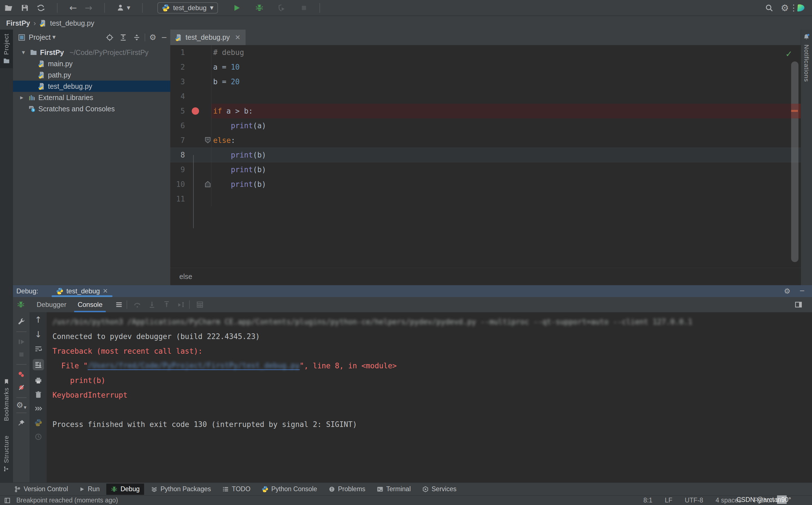  What do you see at coordinates (152, 305) in the screenshot?
I see `step-into-icon` at bounding box center [152, 305].